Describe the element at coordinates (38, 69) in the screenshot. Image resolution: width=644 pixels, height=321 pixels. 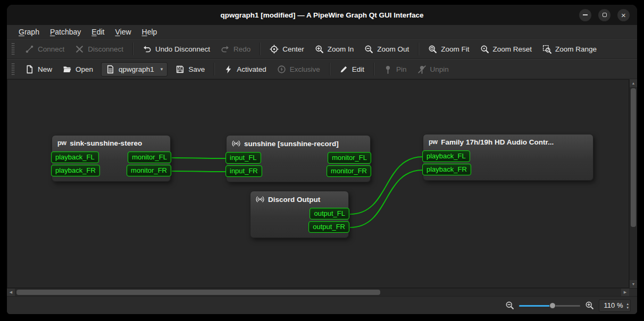
I see `new-button: New` at that location.